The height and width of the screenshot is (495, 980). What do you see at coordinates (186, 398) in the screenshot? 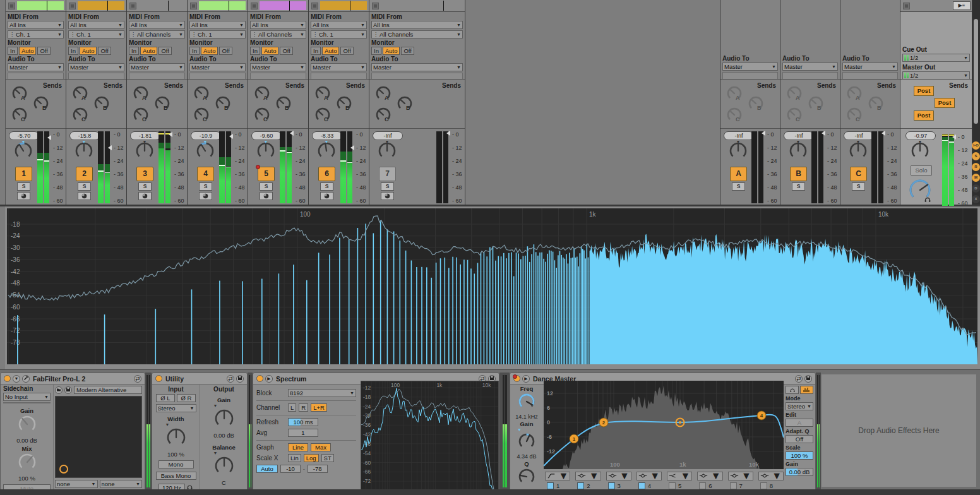
I see `phase-right-button: Ø R` at bounding box center [186, 398].